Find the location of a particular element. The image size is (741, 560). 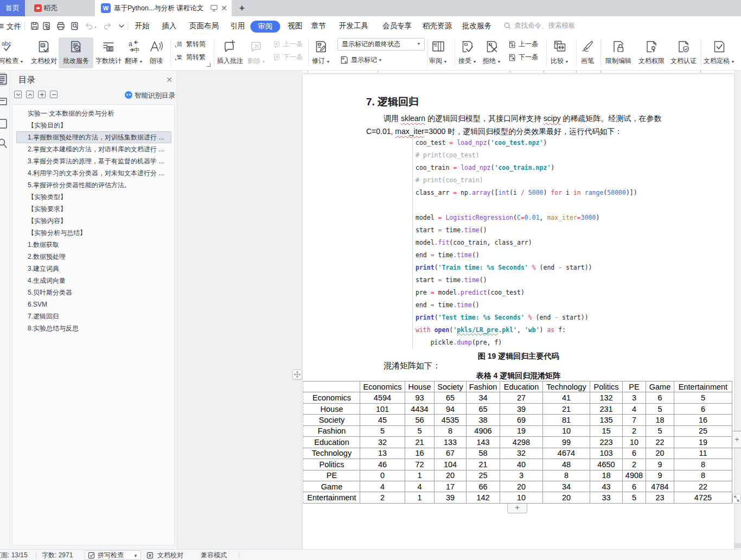

table-header-cell: House is located at coordinates (420, 387).